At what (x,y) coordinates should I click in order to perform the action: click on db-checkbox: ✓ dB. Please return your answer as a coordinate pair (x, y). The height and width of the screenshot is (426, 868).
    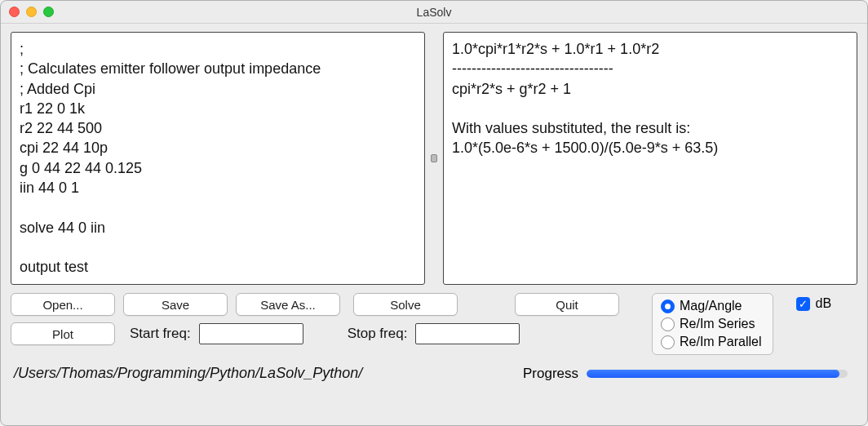
    Looking at the image, I should click on (814, 304).